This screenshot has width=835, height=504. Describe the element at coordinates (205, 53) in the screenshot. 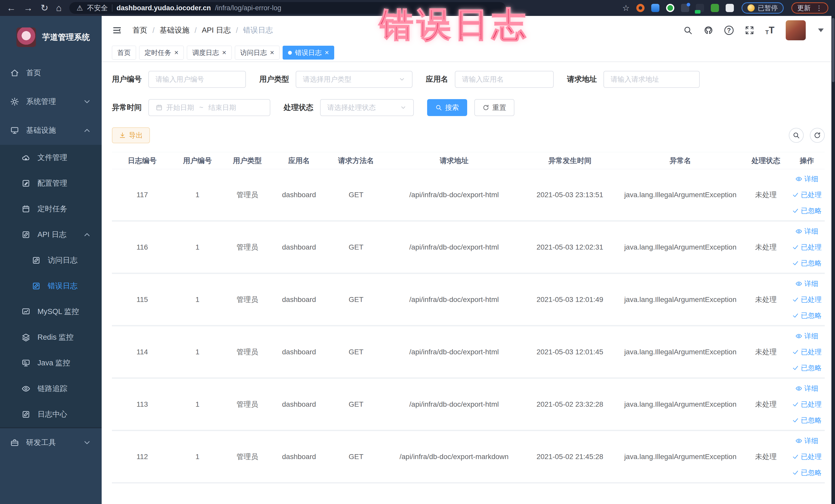

I see `tab-label: 调度日志` at that location.